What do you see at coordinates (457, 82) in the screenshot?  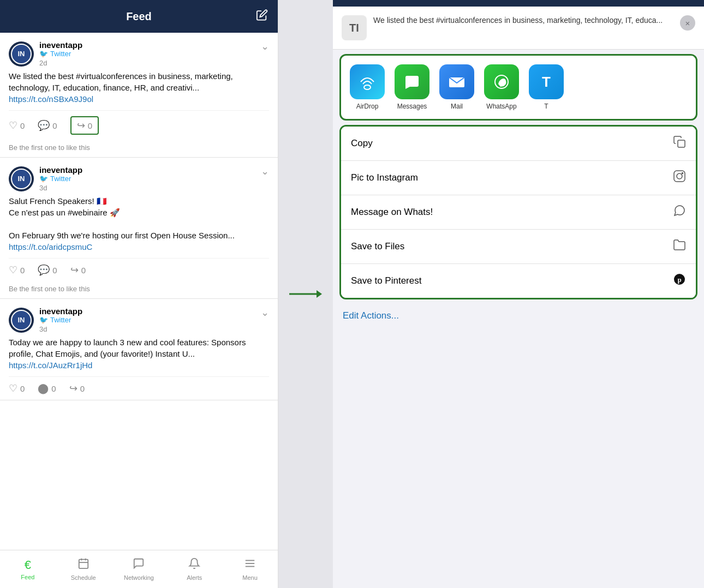 I see `mail-icon` at bounding box center [457, 82].